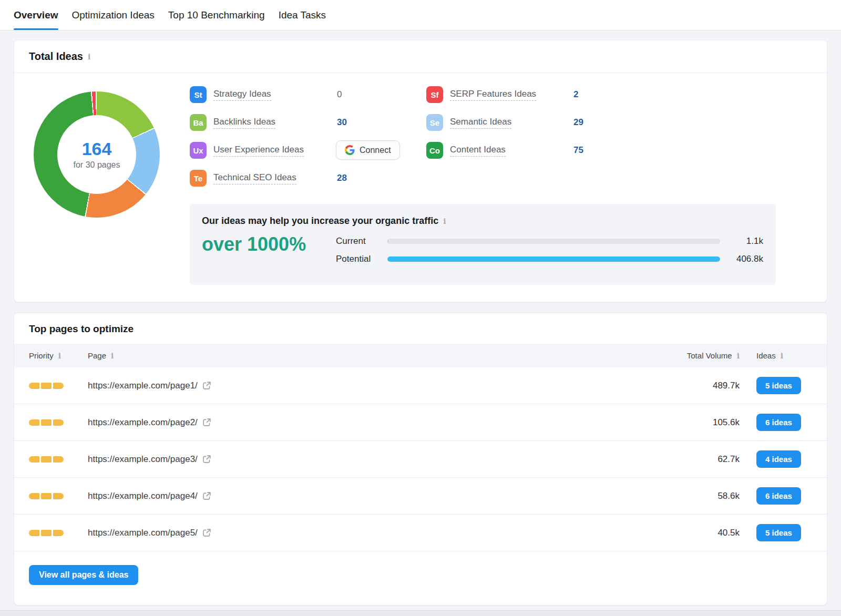  I want to click on ideas-count-button: 4 ideas, so click(779, 459).